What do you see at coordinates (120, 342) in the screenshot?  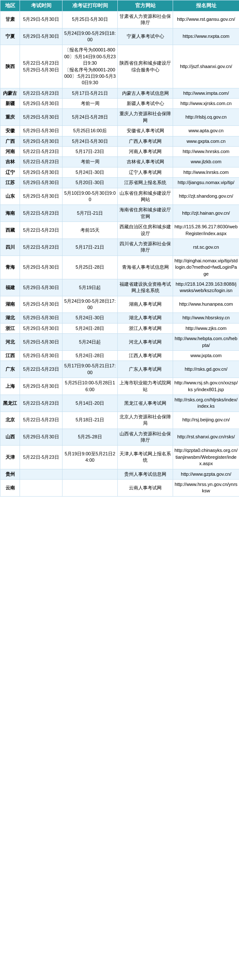 I see `table-row: 河北5月29日-5月30日5月24日起河北人事考试网http://www.heb…` at bounding box center [120, 342].